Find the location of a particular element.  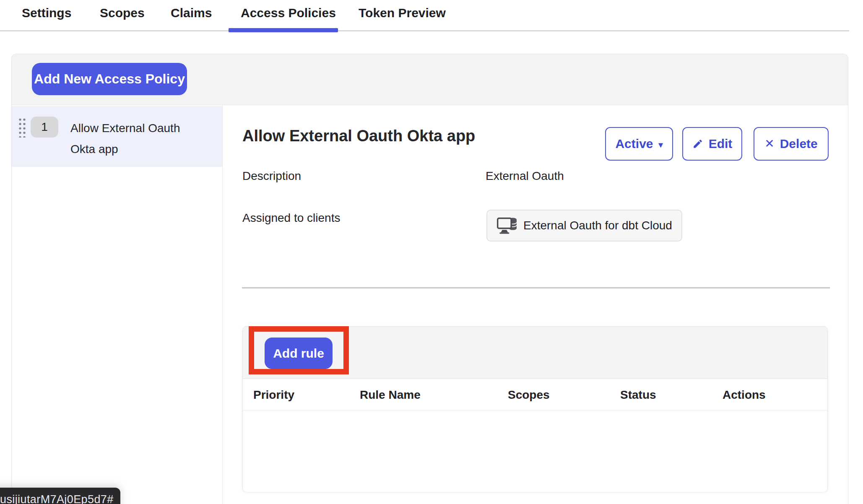

section-divider is located at coordinates (536, 288).